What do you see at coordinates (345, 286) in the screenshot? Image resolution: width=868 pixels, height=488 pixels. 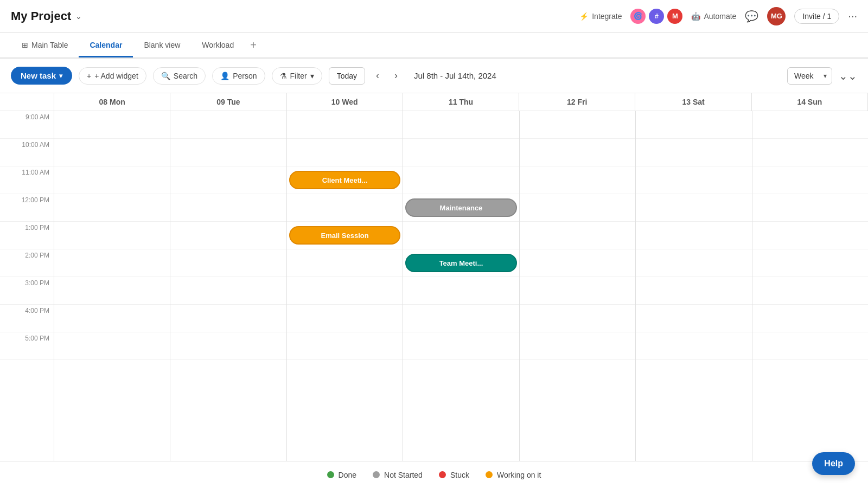 I see `day-col-wed: Client Meeti... Email Session` at bounding box center [345, 286].